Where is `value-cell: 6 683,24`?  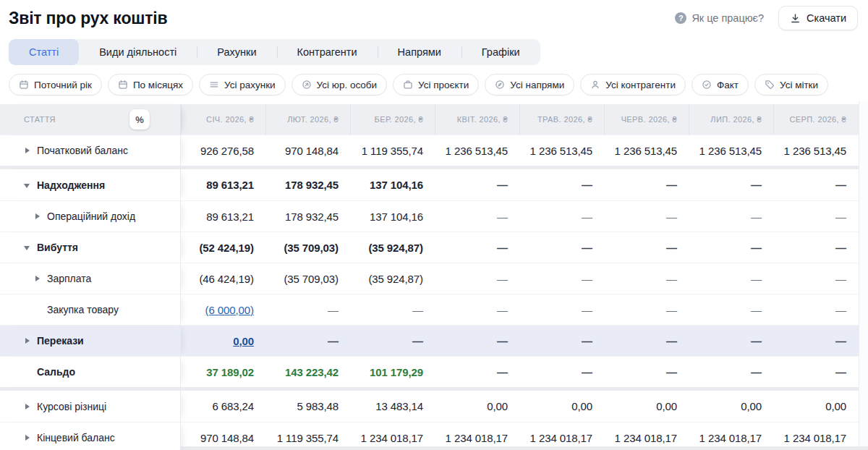
value-cell: 6 683,24 is located at coordinates (223, 407).